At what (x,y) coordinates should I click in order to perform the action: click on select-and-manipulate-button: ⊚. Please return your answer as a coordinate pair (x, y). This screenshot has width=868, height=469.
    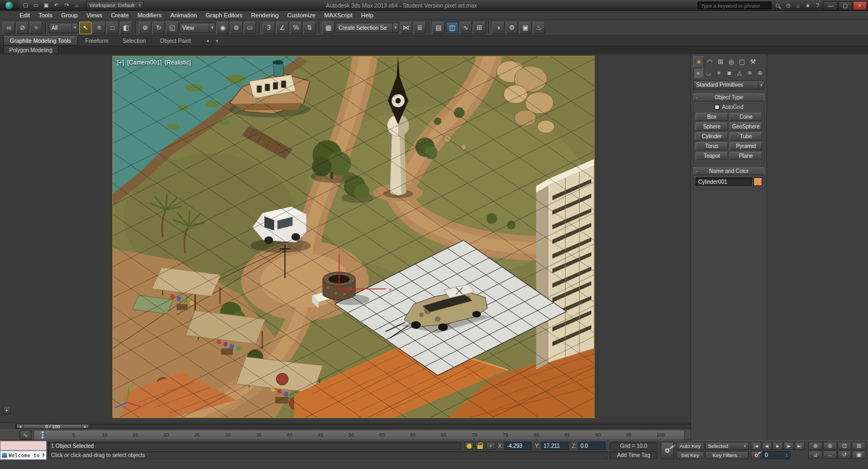
    Looking at the image, I should click on (237, 28).